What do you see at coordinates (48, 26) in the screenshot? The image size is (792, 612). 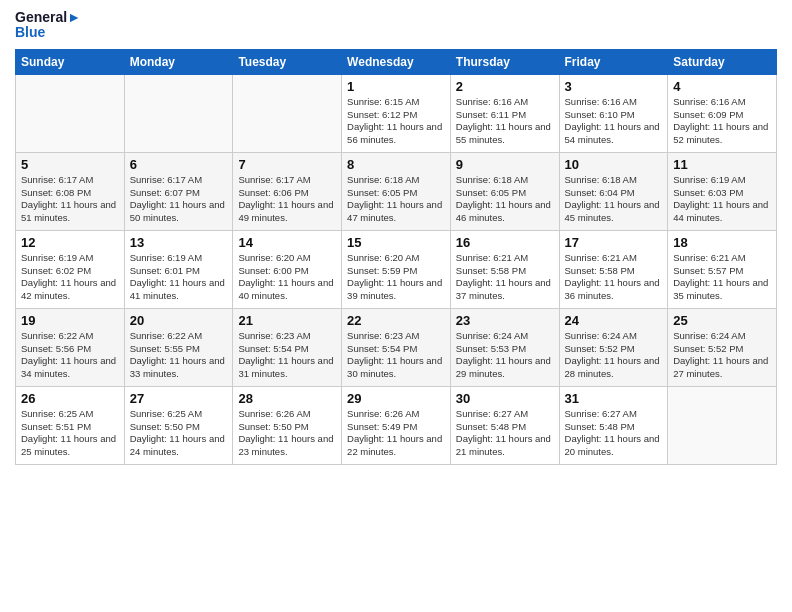 I see `logo: General► Blue` at bounding box center [48, 26].